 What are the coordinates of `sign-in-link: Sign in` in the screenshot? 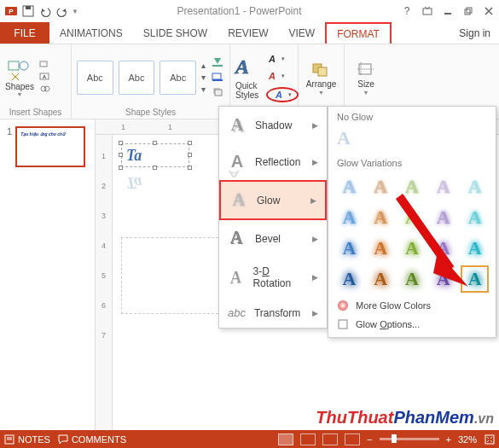 It's located at (474, 32).